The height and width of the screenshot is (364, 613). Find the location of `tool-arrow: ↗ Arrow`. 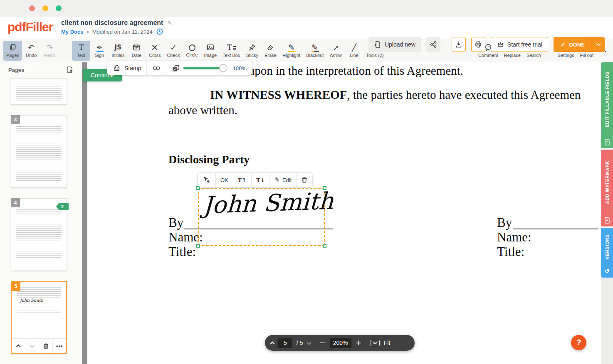

tool-arrow: ↗ Arrow is located at coordinates (336, 51).